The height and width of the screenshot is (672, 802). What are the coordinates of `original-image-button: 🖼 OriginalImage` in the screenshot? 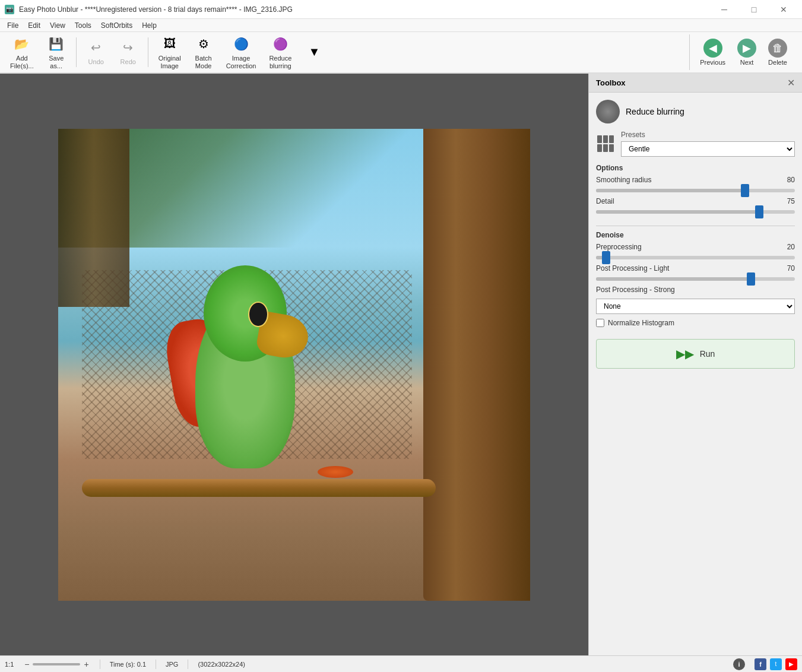 It's located at (170, 52).